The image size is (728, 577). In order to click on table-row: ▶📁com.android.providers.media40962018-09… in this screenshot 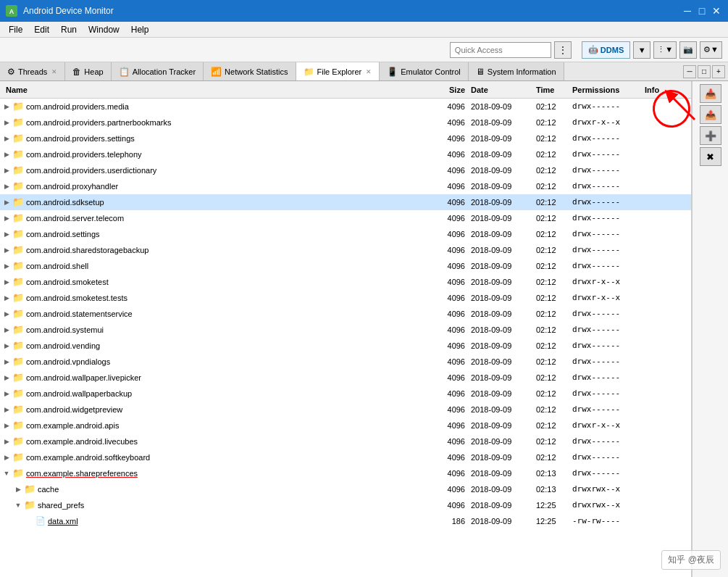, I will do `click(346, 107)`.